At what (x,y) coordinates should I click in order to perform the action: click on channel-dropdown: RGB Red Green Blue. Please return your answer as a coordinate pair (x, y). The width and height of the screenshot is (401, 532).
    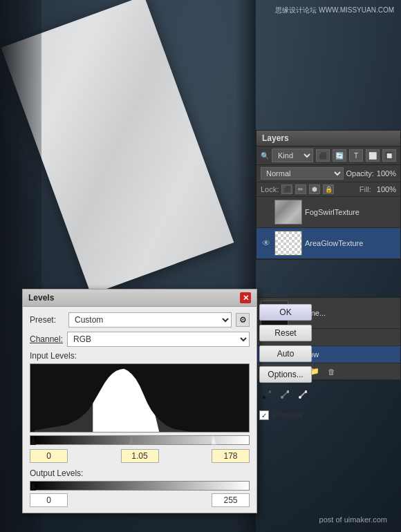
    Looking at the image, I should click on (158, 339).